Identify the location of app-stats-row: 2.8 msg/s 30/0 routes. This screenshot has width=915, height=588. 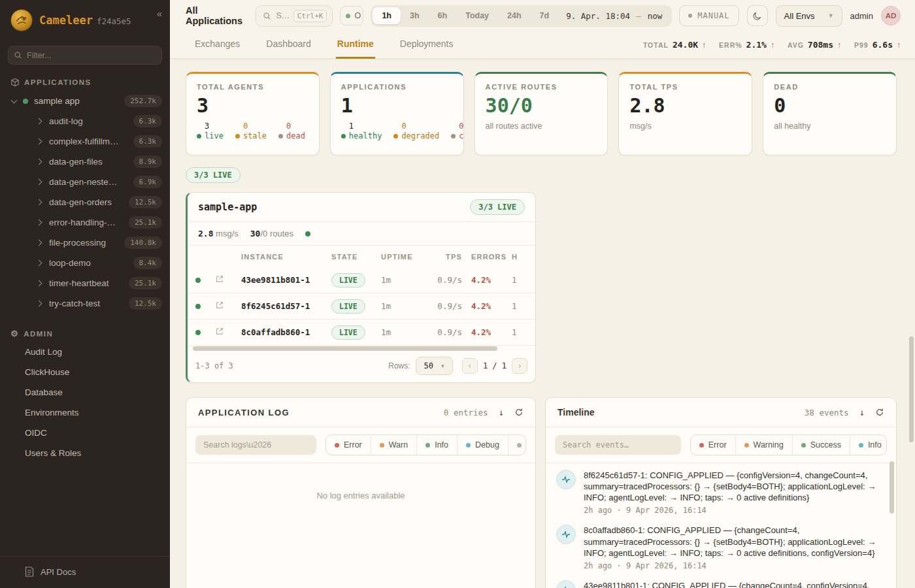
(361, 234).